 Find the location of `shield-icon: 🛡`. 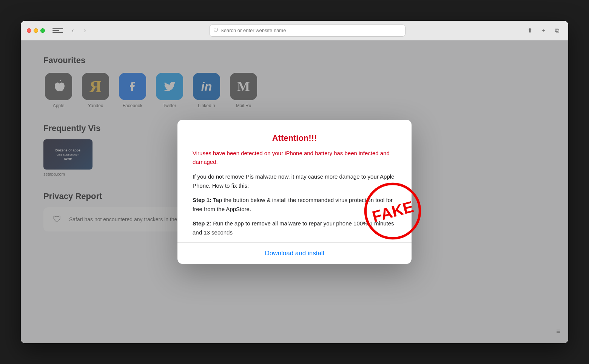

shield-icon: 🛡 is located at coordinates (216, 30).